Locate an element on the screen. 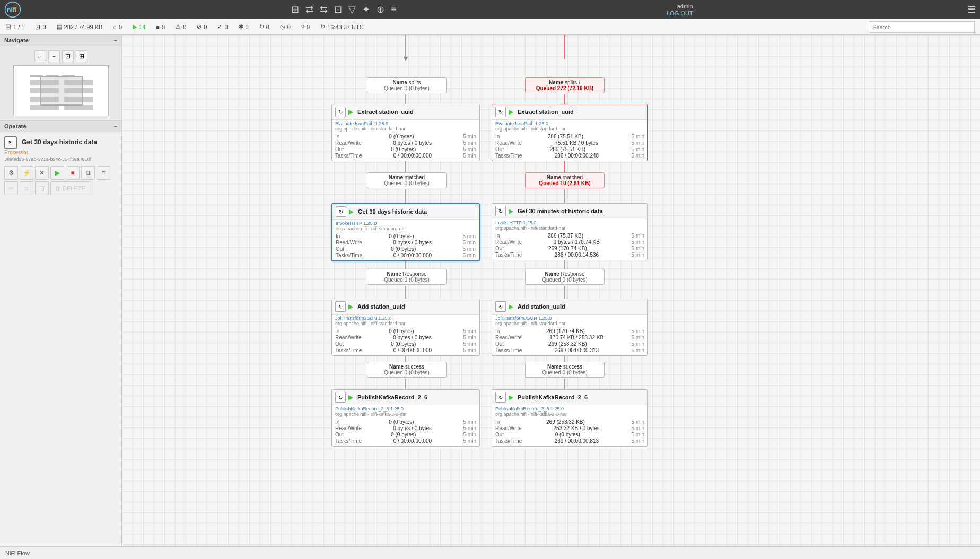  processor-publish-left: ↻ ▶ PublishKafkaRecord_2_6 PublishKafkaR… is located at coordinates (406, 418).